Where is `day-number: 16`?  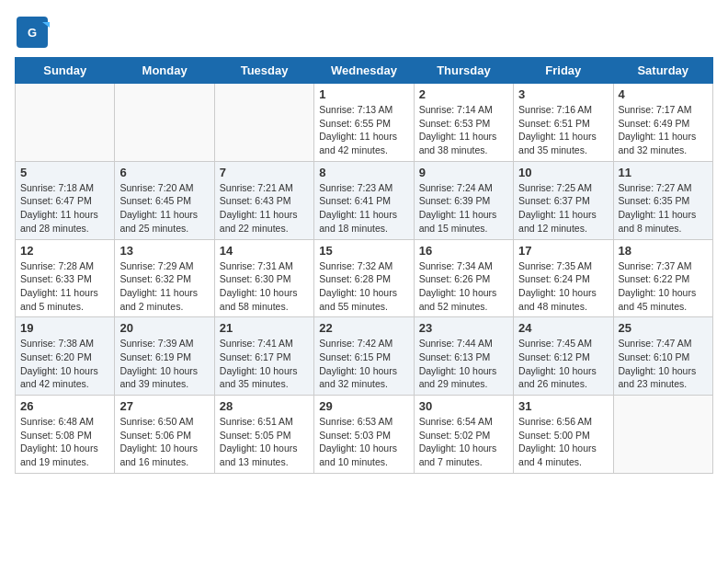
day-number: 16 is located at coordinates (463, 250).